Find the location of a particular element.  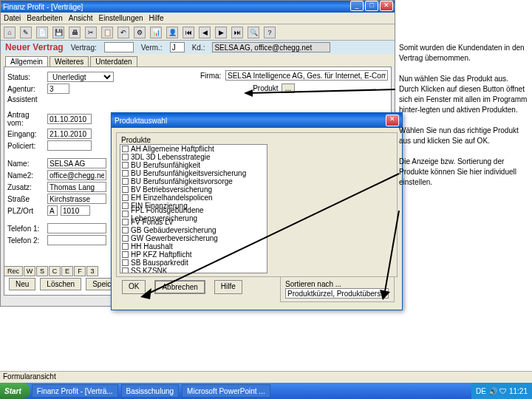

toolbar-icon: ⌂ is located at coordinates (10, 33).